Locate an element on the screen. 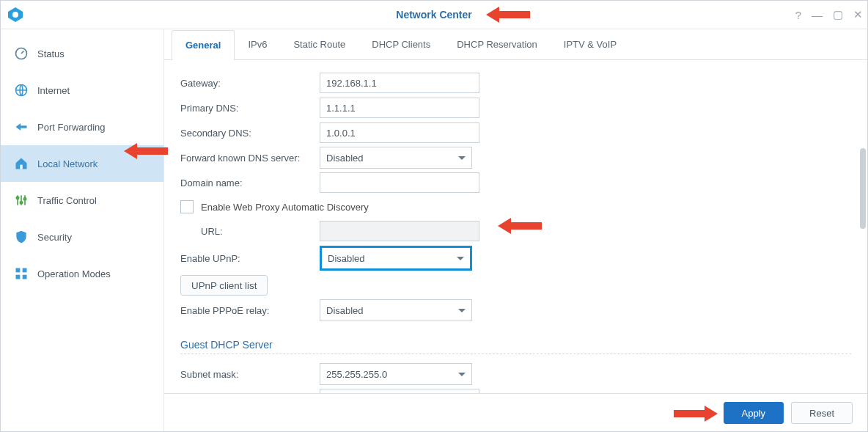 The height and width of the screenshot is (432, 868). sidebar-item-label: Port Forwarding is located at coordinates (71, 128).